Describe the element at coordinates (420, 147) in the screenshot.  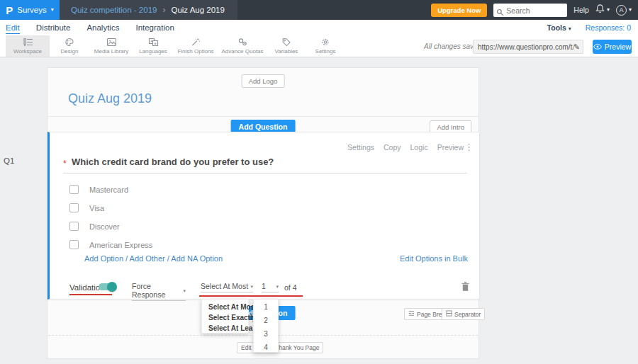
I see `question-logic-link: Logic` at that location.